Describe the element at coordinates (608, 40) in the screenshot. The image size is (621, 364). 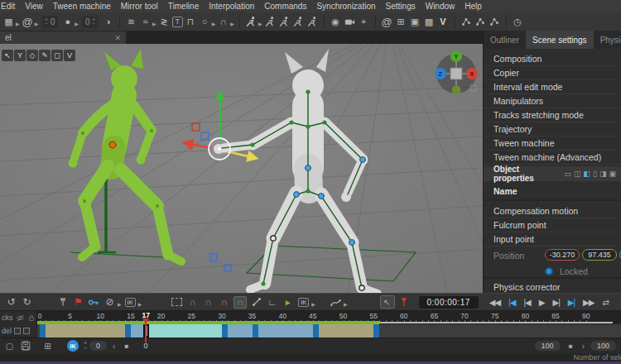
I see `tab-physics-settings: Physics settings` at that location.